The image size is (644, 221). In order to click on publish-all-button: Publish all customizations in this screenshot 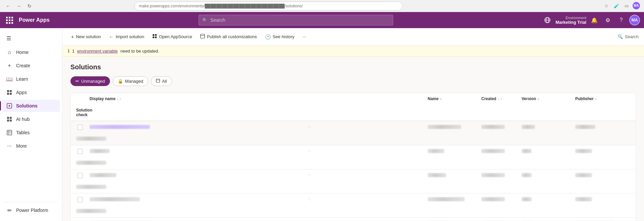, I will do `click(229, 37)`.